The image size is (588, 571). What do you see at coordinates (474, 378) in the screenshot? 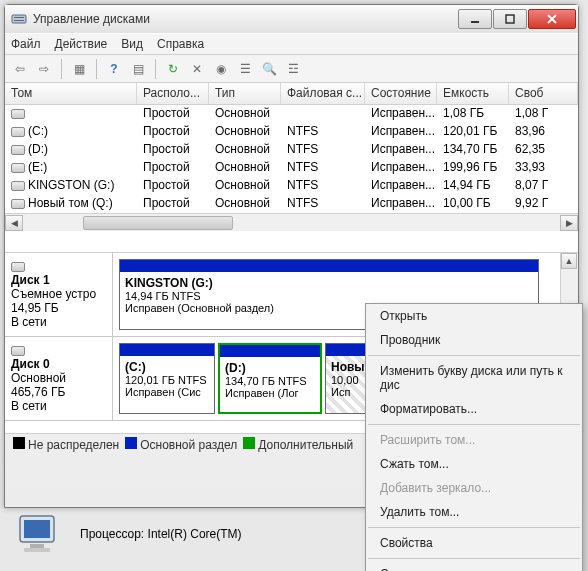
I see `ctx-change-letter: Изменить букву диска или путь к дис` at bounding box center [474, 378].